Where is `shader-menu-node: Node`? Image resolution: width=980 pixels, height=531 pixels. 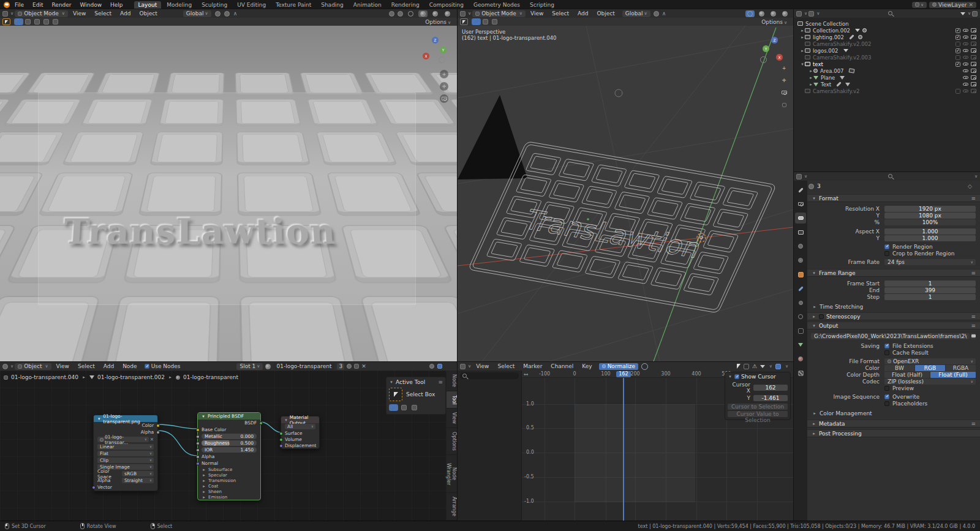 shader-menu-node: Node is located at coordinates (130, 366).